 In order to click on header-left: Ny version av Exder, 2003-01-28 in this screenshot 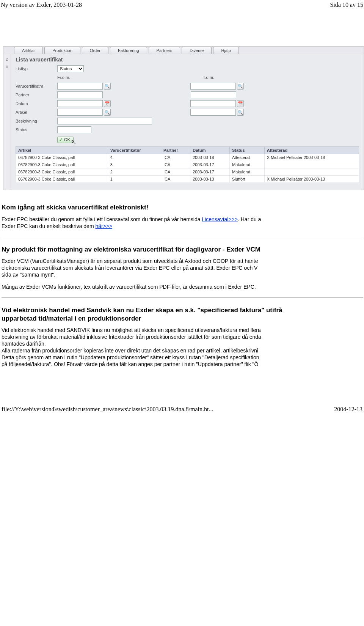, I will do `click(41, 5)`.